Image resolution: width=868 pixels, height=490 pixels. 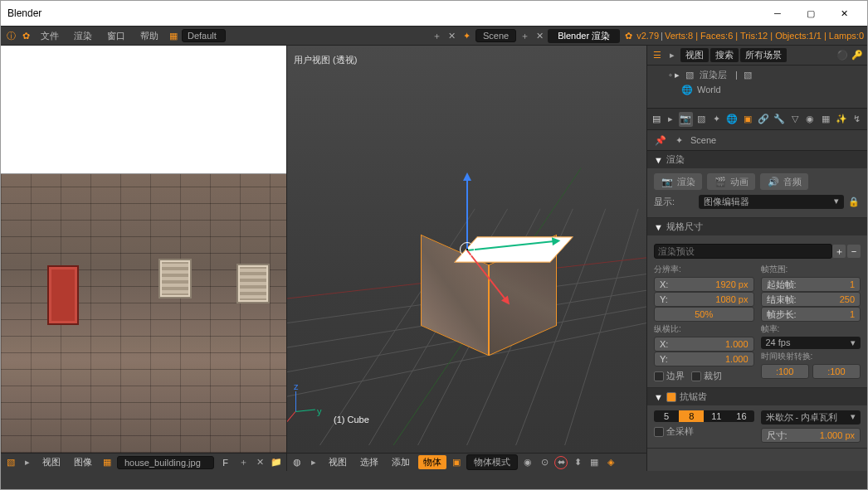 What do you see at coordinates (432, 463) in the screenshot?
I see `vp-menu-object: 物体` at bounding box center [432, 463].